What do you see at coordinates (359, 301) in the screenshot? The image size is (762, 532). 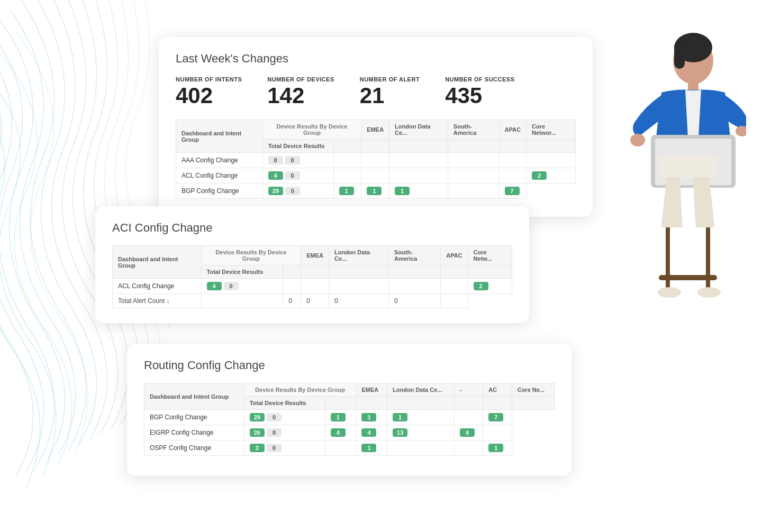 I see `total-south: 0` at bounding box center [359, 301].